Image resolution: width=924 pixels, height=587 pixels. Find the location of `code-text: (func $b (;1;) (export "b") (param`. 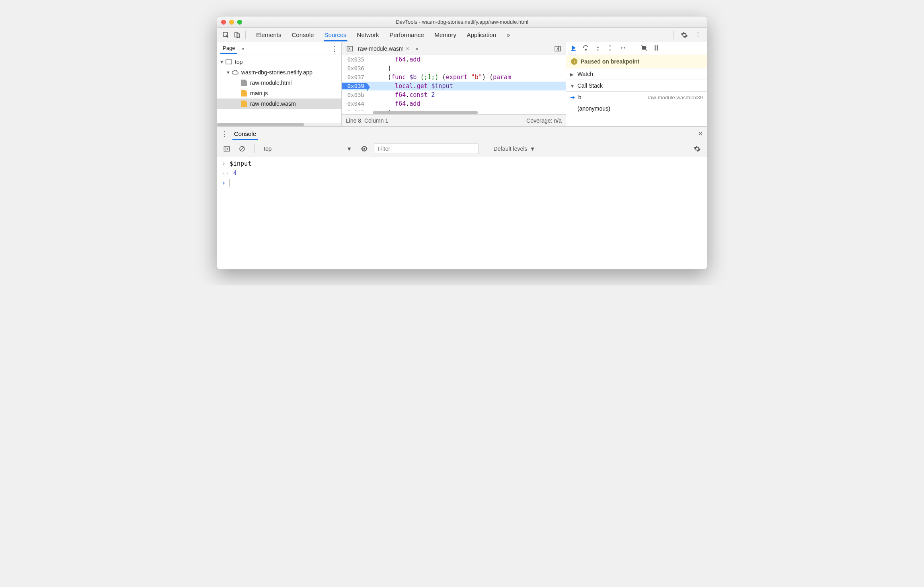

code-text: (func $b (;1;) (export "b") (param is located at coordinates (439, 77).